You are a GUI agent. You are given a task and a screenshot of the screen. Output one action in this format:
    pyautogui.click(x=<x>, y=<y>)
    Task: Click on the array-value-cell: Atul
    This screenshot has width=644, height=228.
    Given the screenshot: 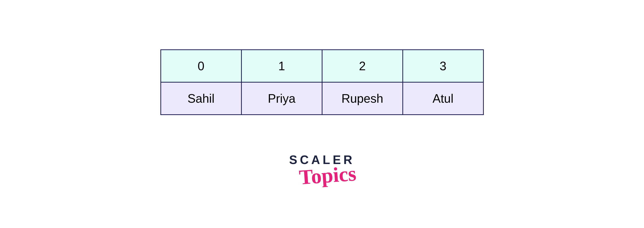 What is the action you would take?
    pyautogui.click(x=443, y=98)
    